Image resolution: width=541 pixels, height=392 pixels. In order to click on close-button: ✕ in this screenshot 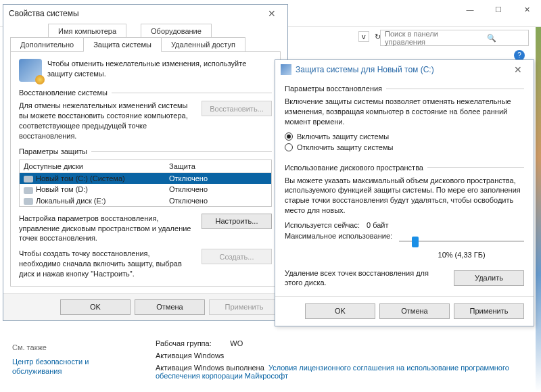, I will do `click(527, 9)`.